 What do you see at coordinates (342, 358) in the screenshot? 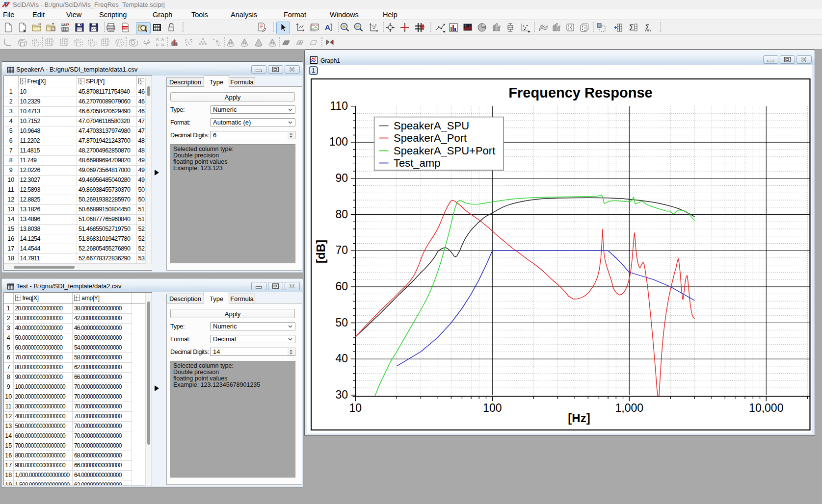
I see `svg-text: 40` at bounding box center [342, 358].